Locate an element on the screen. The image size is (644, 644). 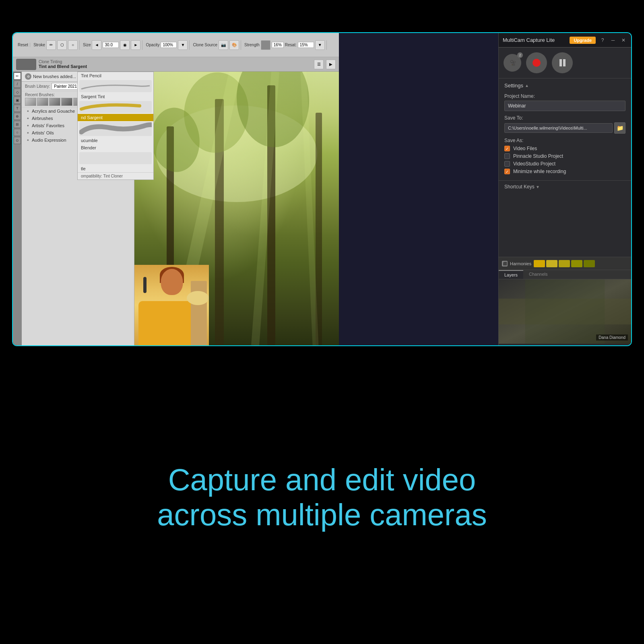
nd-sargent-preview is located at coordinates (116, 129).